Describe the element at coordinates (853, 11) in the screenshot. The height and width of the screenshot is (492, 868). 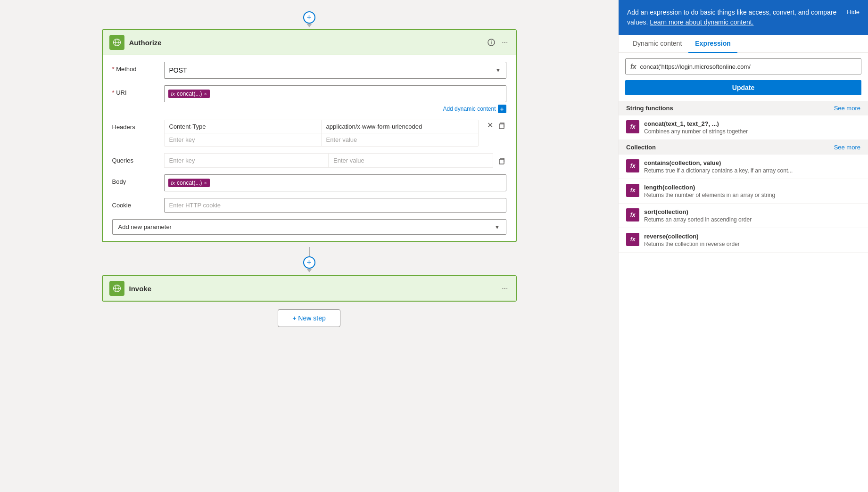
I see `hide-button: Hide` at that location.